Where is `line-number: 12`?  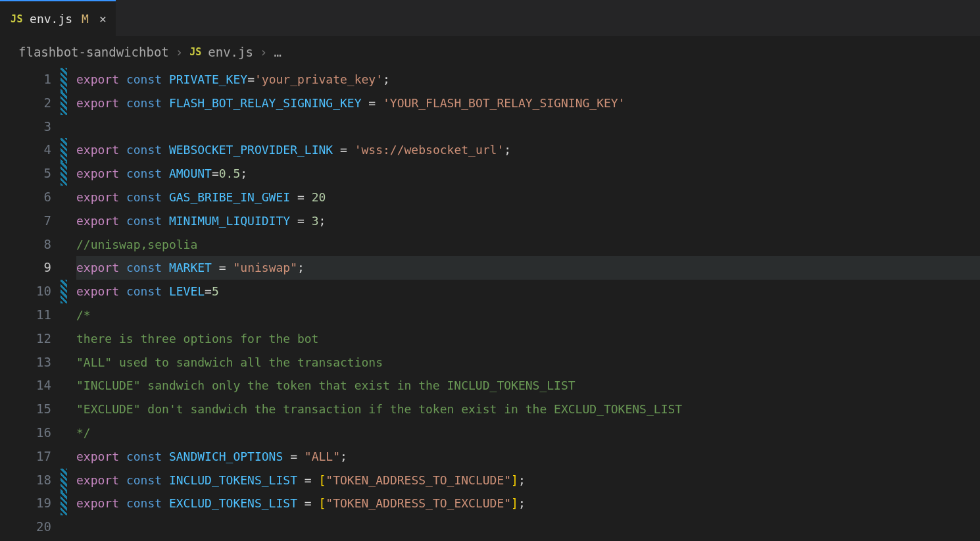
line-number: 12 is located at coordinates (26, 339).